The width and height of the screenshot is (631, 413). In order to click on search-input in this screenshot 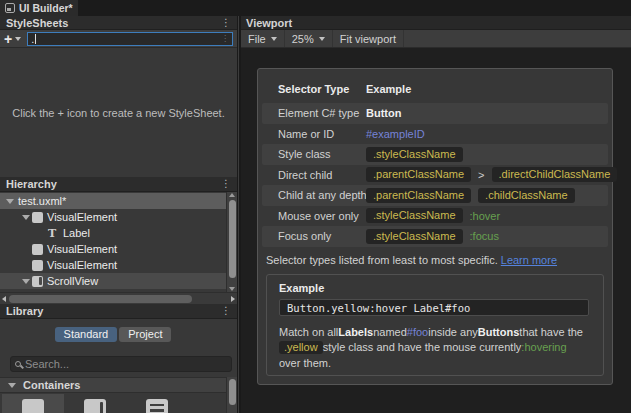, I will do `click(126, 364)`.